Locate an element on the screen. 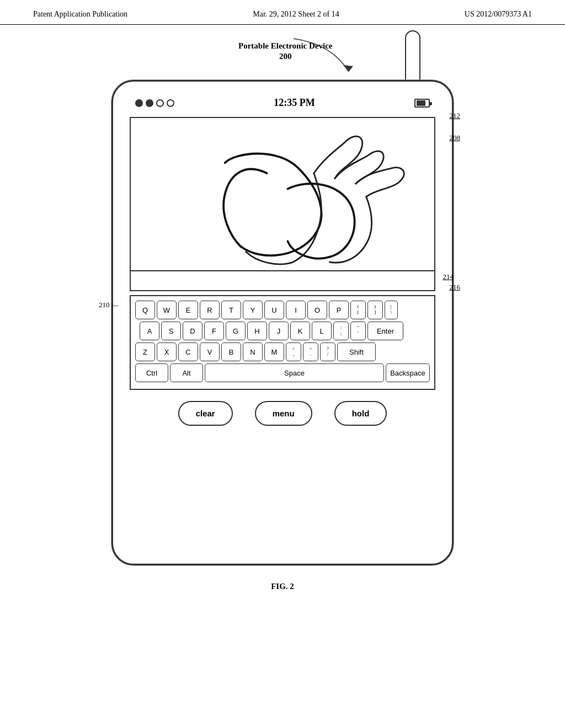 Image resolution: width=565 pixels, height=728 pixels. key-d: D is located at coordinates (193, 331).